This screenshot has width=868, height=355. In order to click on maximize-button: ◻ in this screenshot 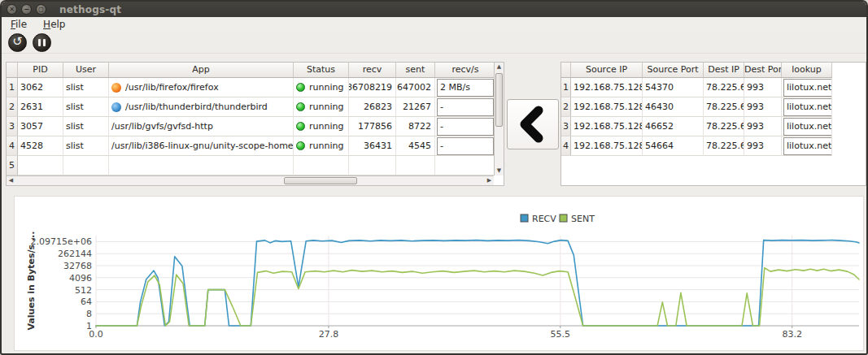, I will do `click(41, 10)`.